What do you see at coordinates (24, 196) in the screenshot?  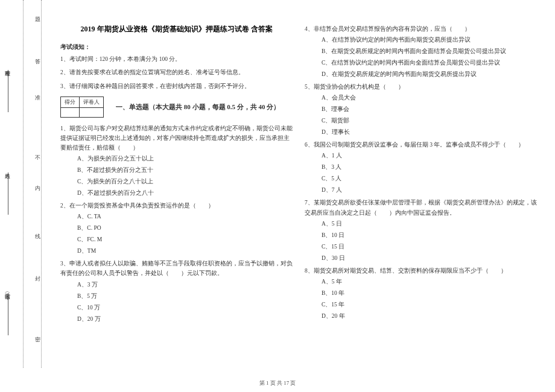 I see `binding-margin: 密 封 线 内 不 准 答 题 省（市区） 姓名 准考证号` at bounding box center [24, 196].